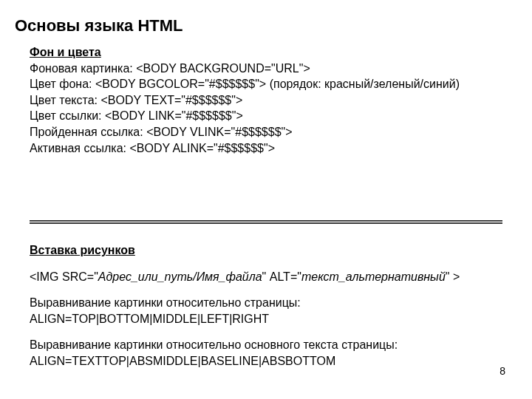 The image size is (532, 399). Describe the element at coordinates (266, 149) in the screenshot. I see `line-alinkcolor: Активная ссылка: <BODY ALINK="#$$$$$$">` at that location.